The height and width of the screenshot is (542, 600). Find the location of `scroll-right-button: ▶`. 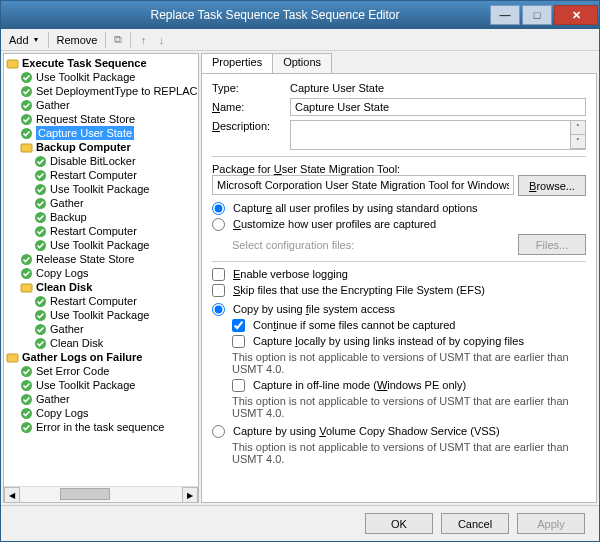

scroll-right-button: ▶ is located at coordinates (190, 495).